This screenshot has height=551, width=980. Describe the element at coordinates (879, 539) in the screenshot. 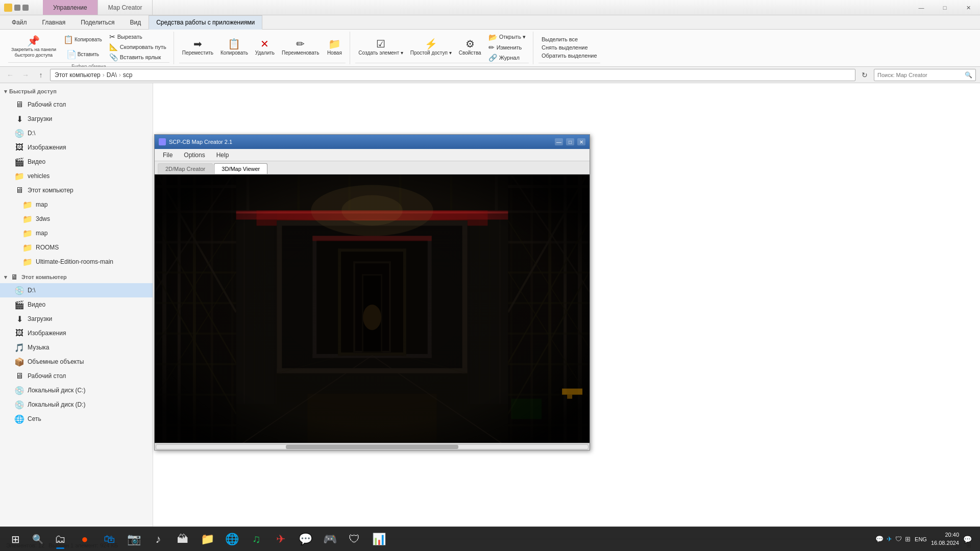

I see `discord-tray-icon: 💬` at that location.